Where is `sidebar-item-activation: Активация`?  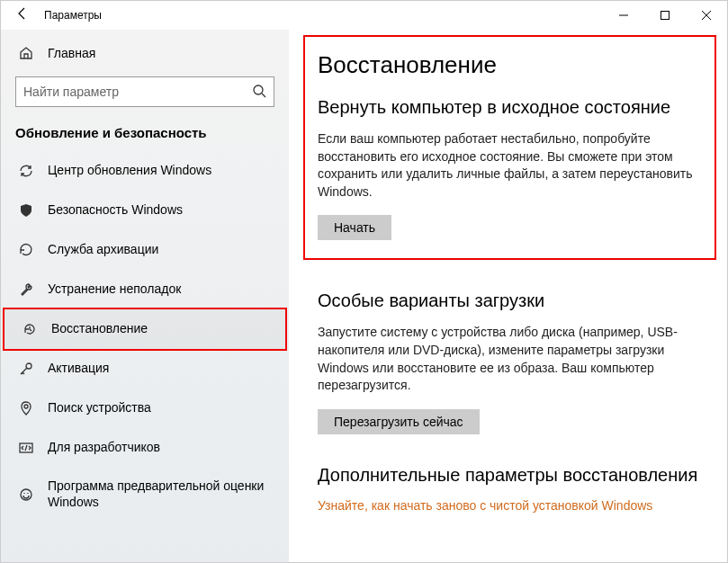 sidebar-item-activation: Активация is located at coordinates (145, 369).